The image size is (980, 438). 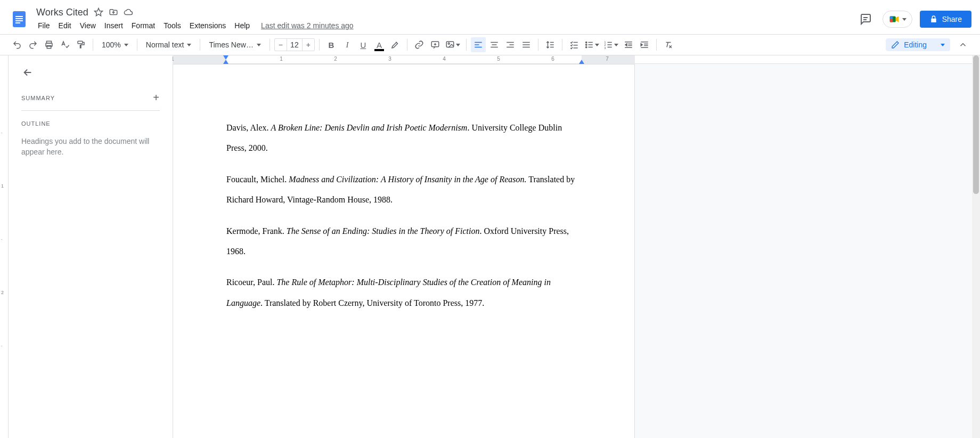 I want to click on horizontal-ruler: 1 1 2 3 4 5 6 7, so click(x=576, y=60).